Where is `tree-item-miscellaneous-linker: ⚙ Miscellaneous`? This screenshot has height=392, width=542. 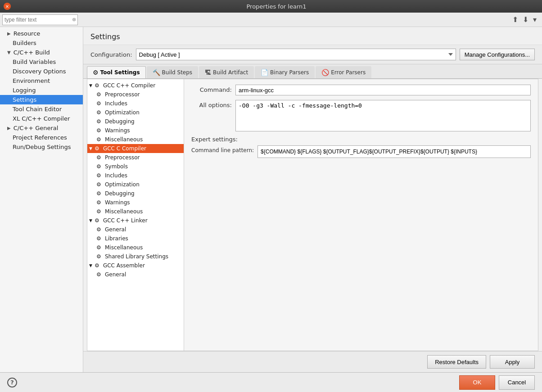 tree-item-miscellaneous-linker: ⚙ Miscellaneous is located at coordinates (136, 248).